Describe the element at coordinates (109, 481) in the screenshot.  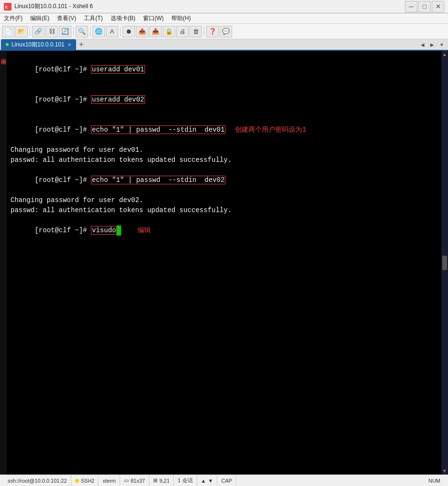
I see `terminal-type-text: xterm` at that location.